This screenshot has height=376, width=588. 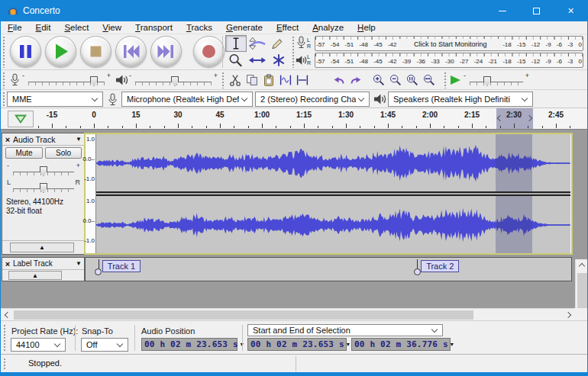 What do you see at coordinates (154, 27) in the screenshot?
I see `menu-item-transport: Transport` at bounding box center [154, 27].